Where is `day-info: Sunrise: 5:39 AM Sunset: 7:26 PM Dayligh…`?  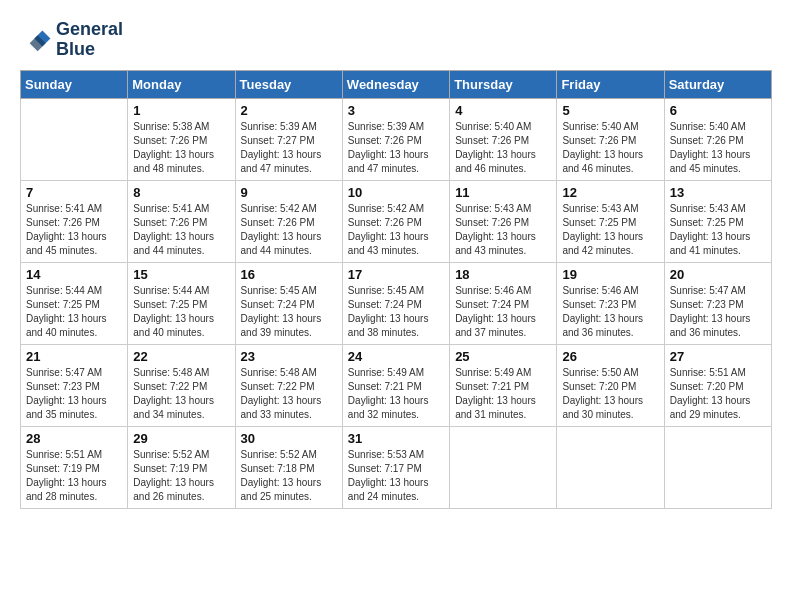 day-info: Sunrise: 5:39 AM Sunset: 7:26 PM Dayligh… is located at coordinates (396, 148).